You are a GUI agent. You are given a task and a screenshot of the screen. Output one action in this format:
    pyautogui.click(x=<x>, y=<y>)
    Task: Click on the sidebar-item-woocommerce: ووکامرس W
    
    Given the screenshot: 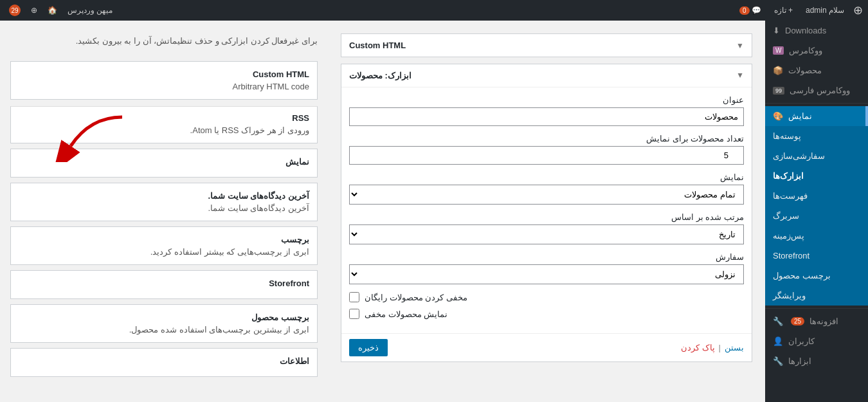 What is the action you would take?
    pyautogui.click(x=817, y=50)
    